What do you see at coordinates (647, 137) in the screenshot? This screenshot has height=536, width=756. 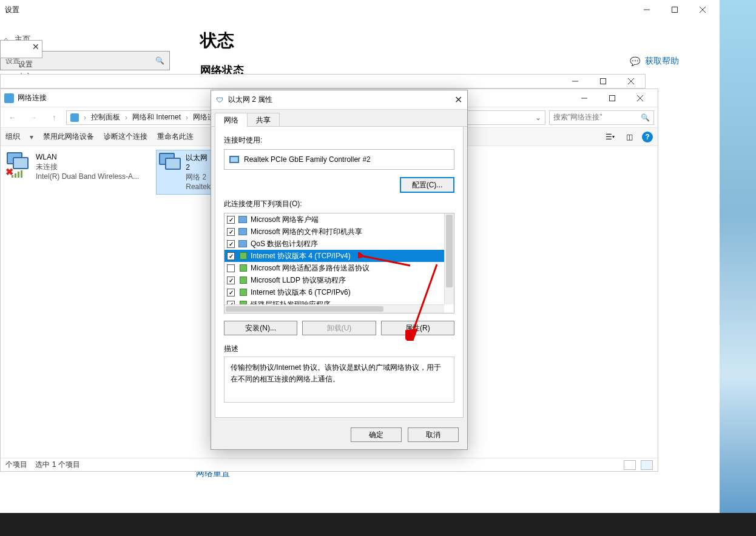 I see `help-icon: ?` at bounding box center [647, 137].